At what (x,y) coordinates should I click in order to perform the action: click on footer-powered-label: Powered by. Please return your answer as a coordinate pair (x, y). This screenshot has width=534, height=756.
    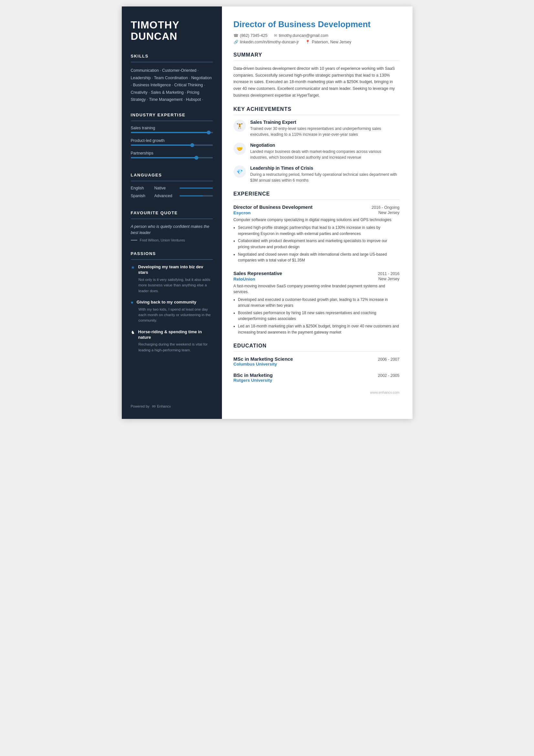
    Looking at the image, I should click on (140, 406).